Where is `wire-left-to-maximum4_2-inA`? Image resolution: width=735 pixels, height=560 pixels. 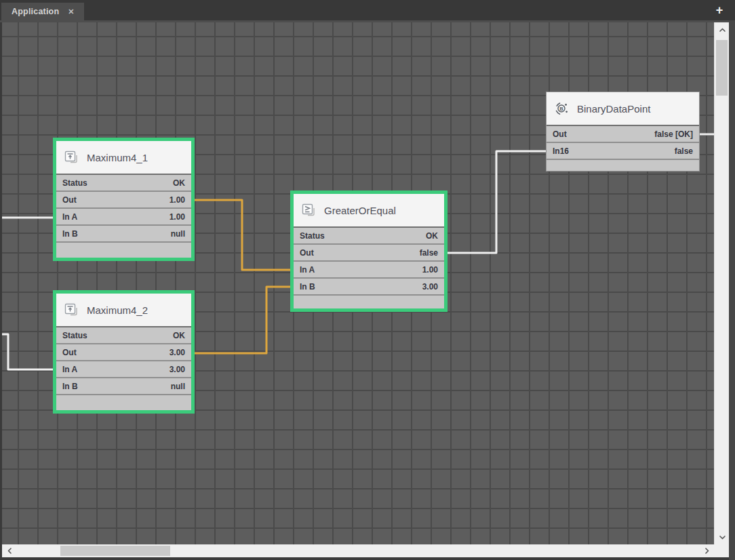 wire-left-to-maximum4_2-inA is located at coordinates (28, 352).